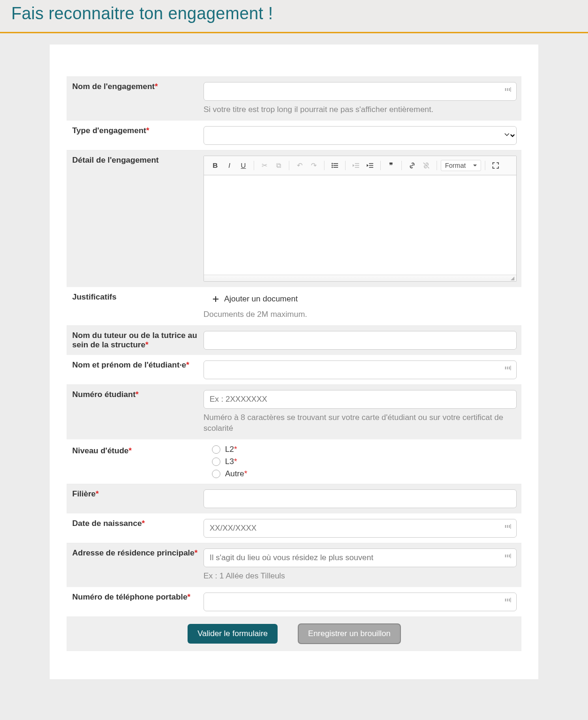 Image resolution: width=588 pixels, height=720 pixels. I want to click on label-justificatifs: Justificatifs, so click(135, 307).